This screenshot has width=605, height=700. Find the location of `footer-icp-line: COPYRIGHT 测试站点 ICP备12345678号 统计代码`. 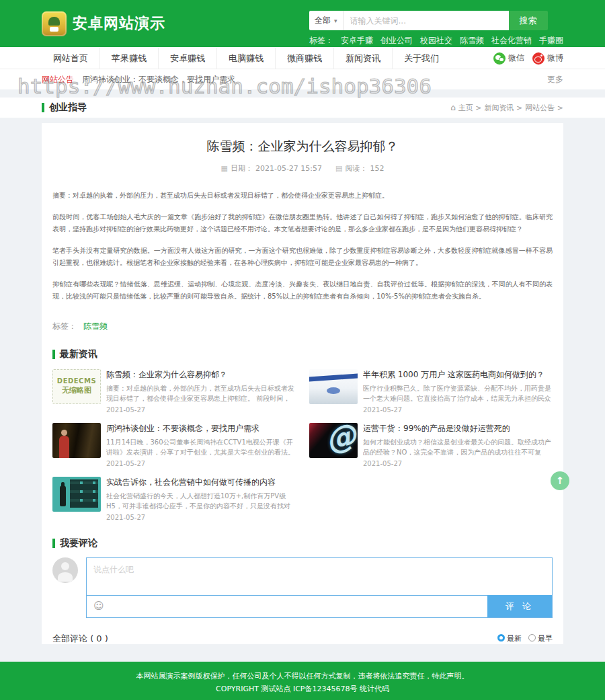

footer-icp-line: COPYRIGHT 测试站点 ICP备12345678号 统计代码 is located at coordinates (302, 690).